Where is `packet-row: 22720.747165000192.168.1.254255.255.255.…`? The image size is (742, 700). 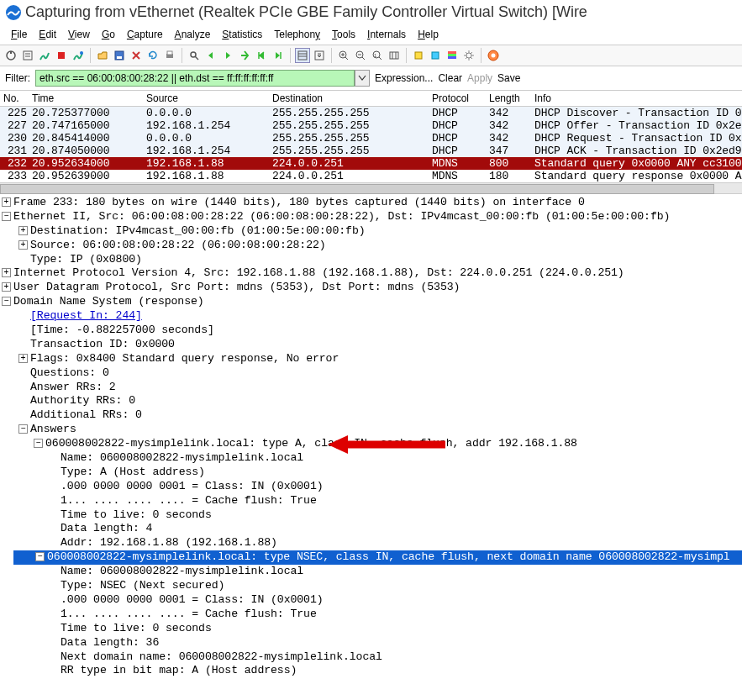
packet-row: 22720.747165000192.168.1.254255.255.255.… is located at coordinates (371, 126).